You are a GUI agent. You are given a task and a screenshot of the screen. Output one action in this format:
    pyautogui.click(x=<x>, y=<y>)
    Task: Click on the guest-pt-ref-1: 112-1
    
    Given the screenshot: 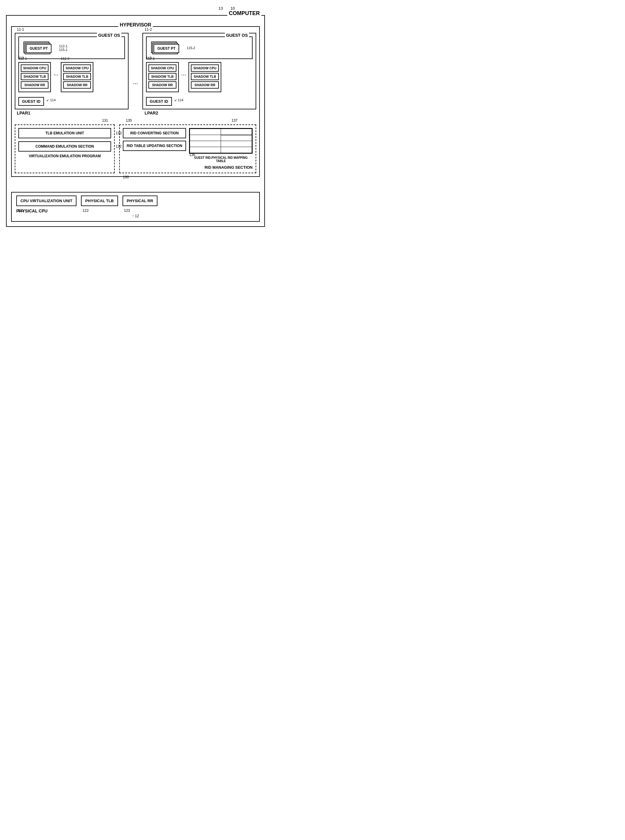 What is the action you would take?
    pyautogui.click(x=63, y=46)
    